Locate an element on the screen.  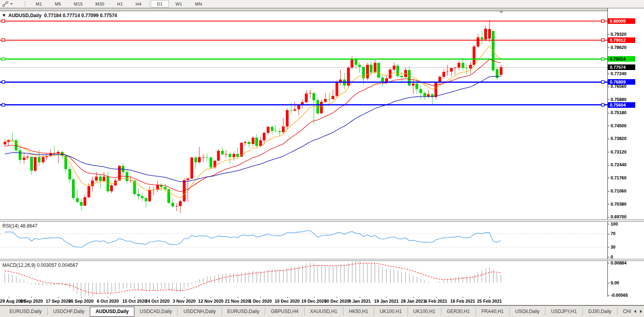
rsi-tick-label: 30 is located at coordinates (613, 247).